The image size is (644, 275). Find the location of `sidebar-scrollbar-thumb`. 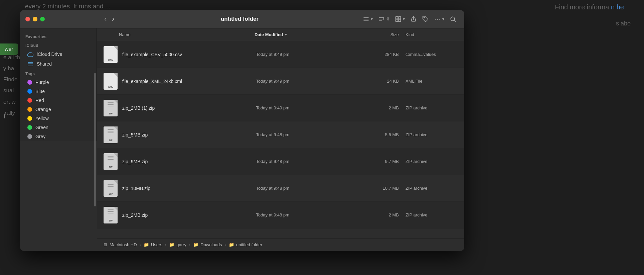

sidebar-scrollbar-thumb is located at coordinates (95, 140).